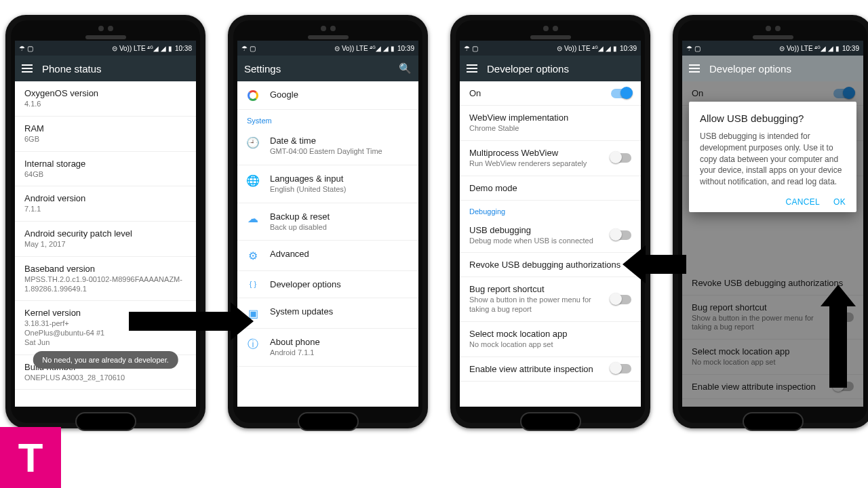 This screenshot has height=488, width=868. Describe the element at coordinates (26, 49) in the screenshot. I see `status-left-icons: ☂ ▢` at that location.